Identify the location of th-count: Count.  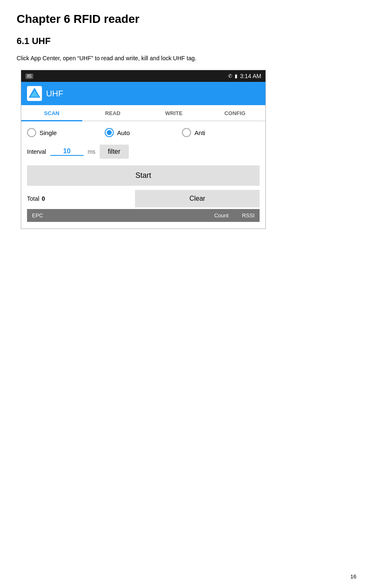
(221, 215).